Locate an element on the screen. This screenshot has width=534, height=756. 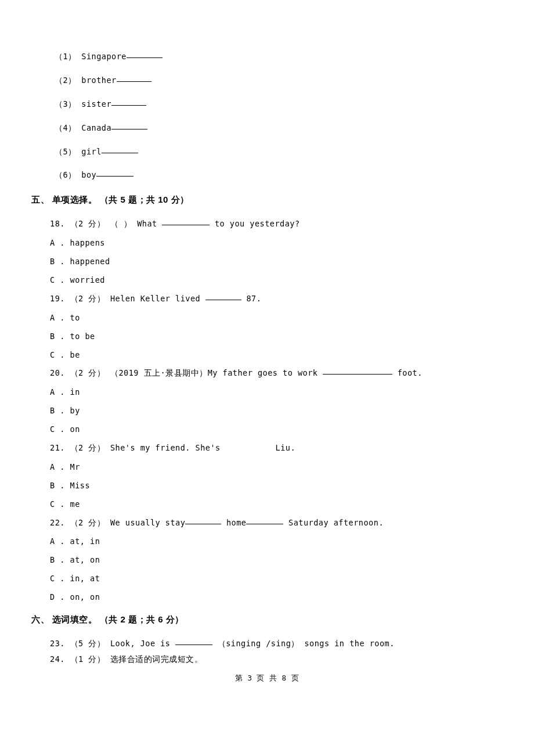
vocab-item-1: （1） Singapore is located at coordinates (279, 57).